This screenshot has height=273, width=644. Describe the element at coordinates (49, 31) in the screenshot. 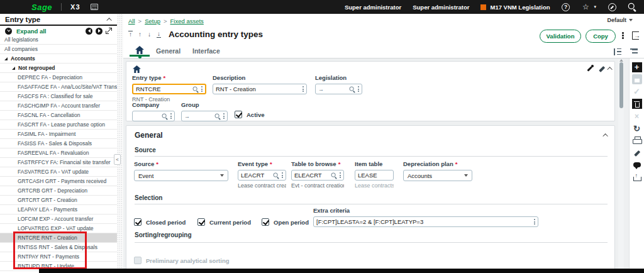

I see `expand-all-label: Expand all` at that location.